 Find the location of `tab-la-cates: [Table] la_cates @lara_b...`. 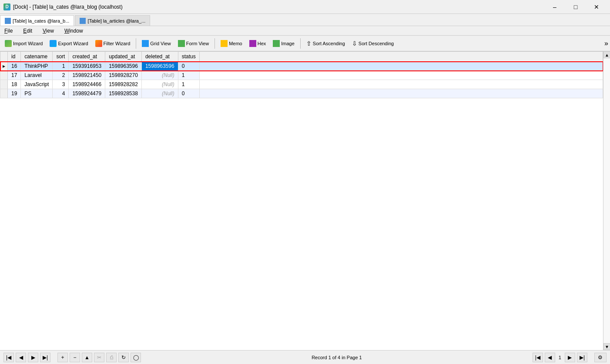

tab-la-cates: [Table] la_cates @lara_b... is located at coordinates (37, 20).